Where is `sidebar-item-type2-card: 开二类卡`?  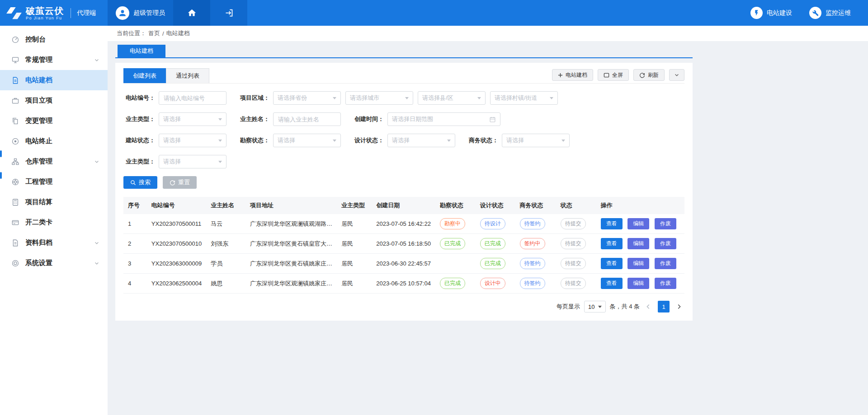 sidebar-item-type2-card: 开二类卡 is located at coordinates (54, 222).